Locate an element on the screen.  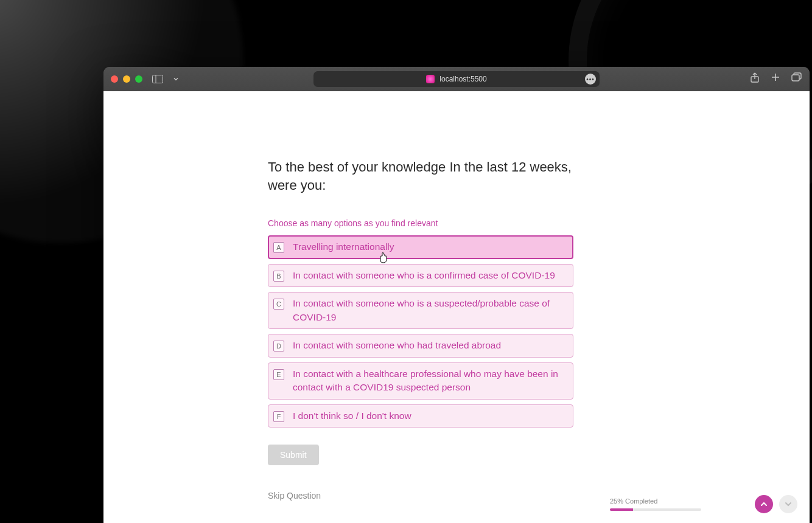
options-list: A Travelling internationally B In contac… is located at coordinates (421, 331).